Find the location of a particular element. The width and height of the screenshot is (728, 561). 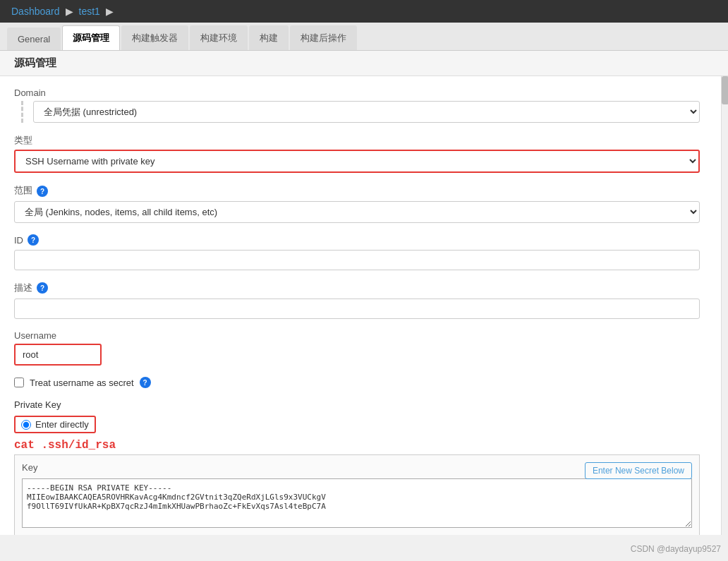

enter-directly-label: Enter directly is located at coordinates (62, 425).